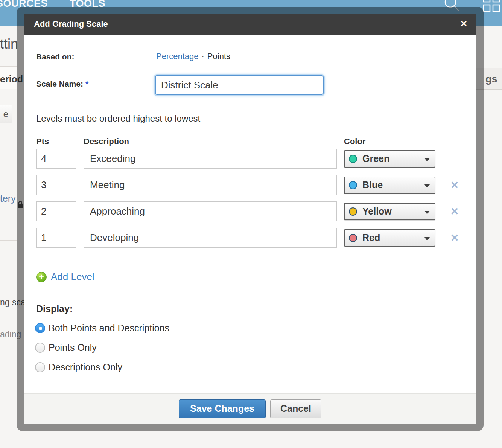  Describe the element at coordinates (55, 57) in the screenshot. I see `based-on-label: Based on:` at that location.